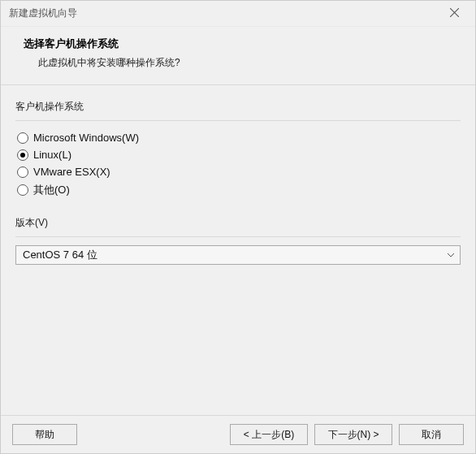 This screenshot has height=454, width=476. Describe the element at coordinates (238, 434) in the screenshot. I see `wizard-footer: 帮助 < 上一步(B) 下一步(N) > 取消` at that location.